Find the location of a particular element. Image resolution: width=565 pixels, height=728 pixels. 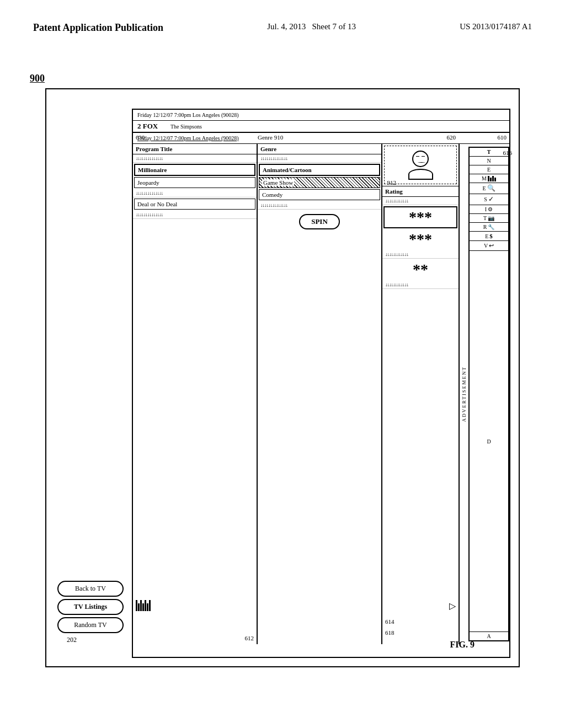

panel-row-s: S ✓ is located at coordinates (489, 200).